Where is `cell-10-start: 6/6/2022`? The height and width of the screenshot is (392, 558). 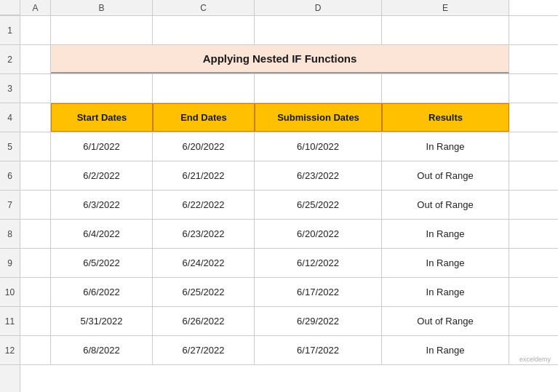
cell-10-start: 6/6/2022 is located at coordinates (102, 292).